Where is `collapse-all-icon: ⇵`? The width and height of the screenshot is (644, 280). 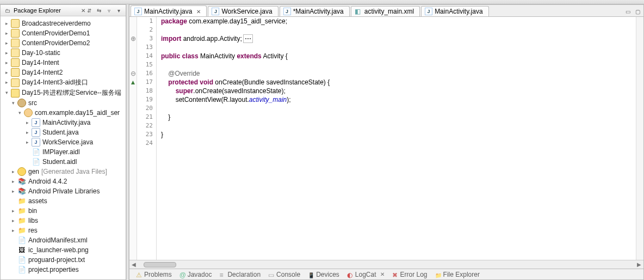 collapse-all-icon: ⇵ is located at coordinates (89, 10).